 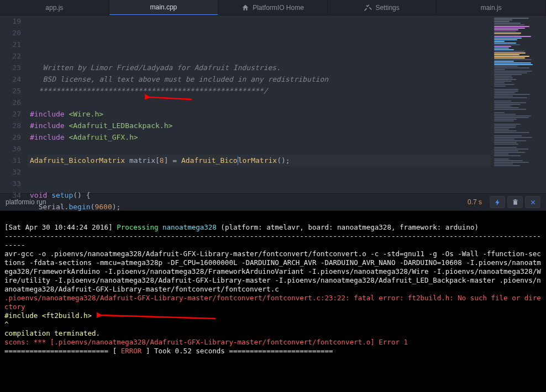 What do you see at coordinates (158, 317) in the screenshot?
I see `annotation-arrow` at bounding box center [158, 317].